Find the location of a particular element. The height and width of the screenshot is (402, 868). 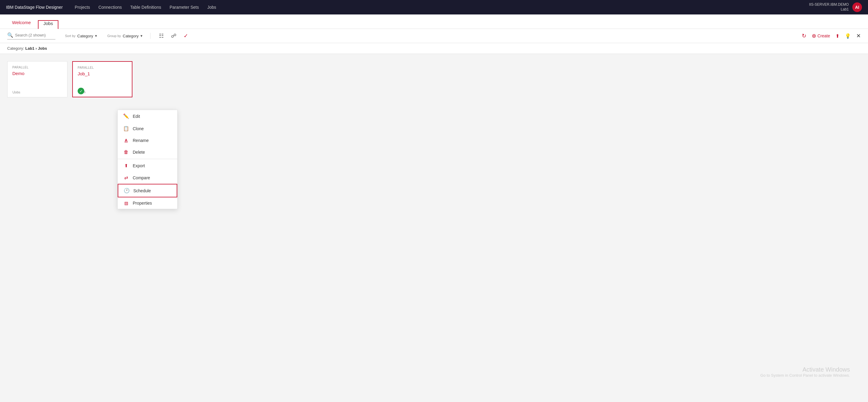

ctx-edit-label: Edit is located at coordinates (136, 116).